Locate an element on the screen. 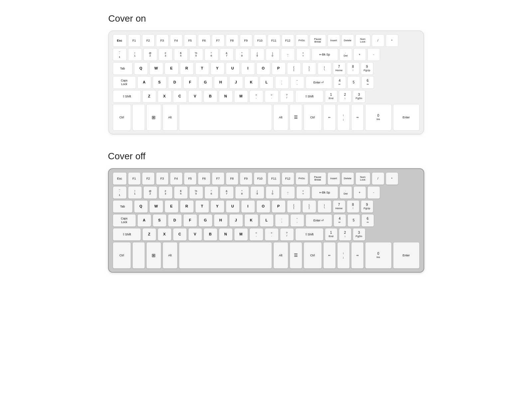  key-s-off: S is located at coordinates (160, 220).